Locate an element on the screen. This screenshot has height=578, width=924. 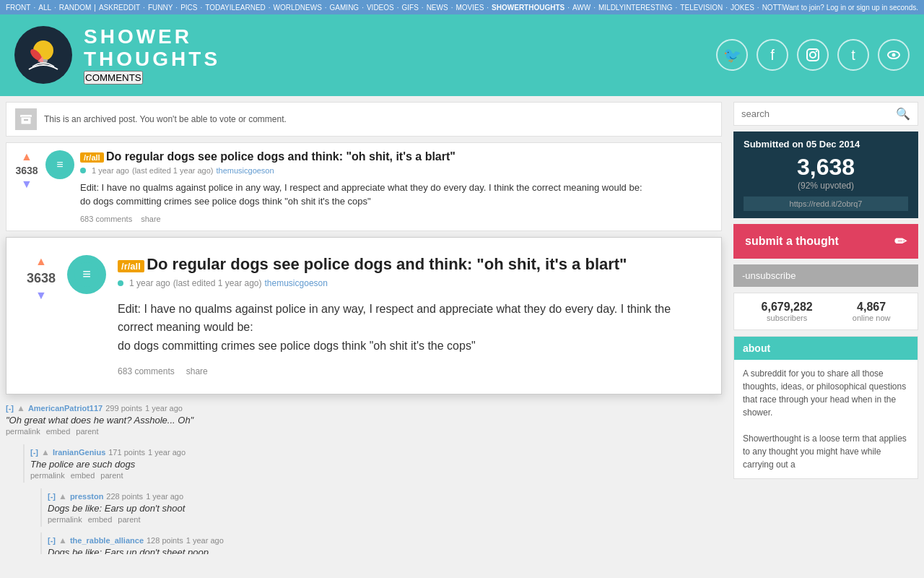
ep-time: 1 year ago is located at coordinates (150, 283).